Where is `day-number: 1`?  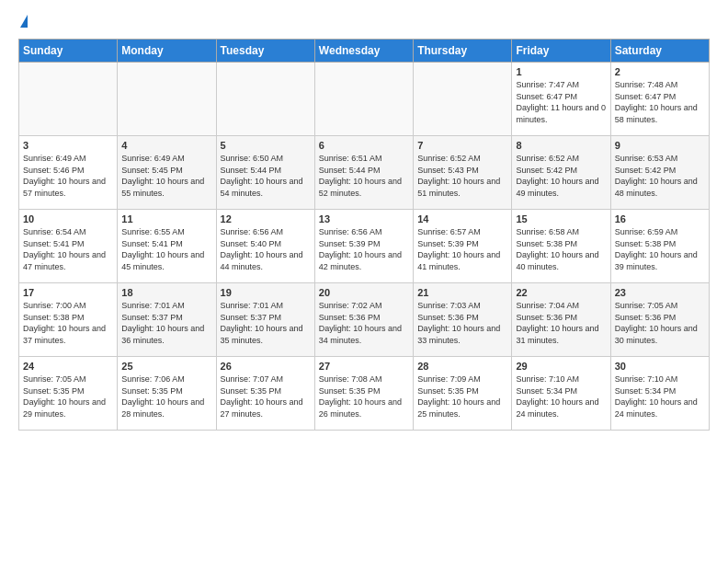 day-number: 1 is located at coordinates (561, 72).